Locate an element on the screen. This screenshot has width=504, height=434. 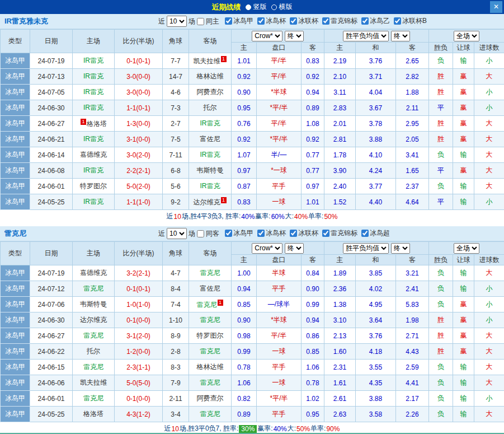
cell: 1.00 is located at coordinates (244, 273).